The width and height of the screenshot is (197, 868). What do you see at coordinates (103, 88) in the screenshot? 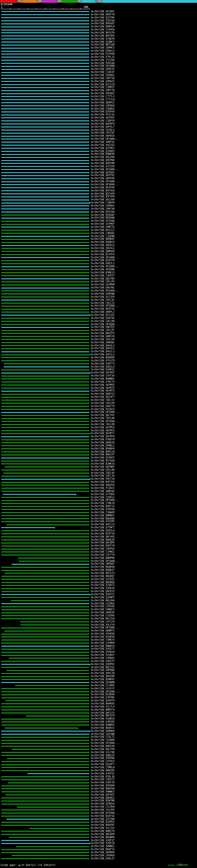
I see `hit-id-link: UniRef100_C1MVE7` at bounding box center [103, 88].